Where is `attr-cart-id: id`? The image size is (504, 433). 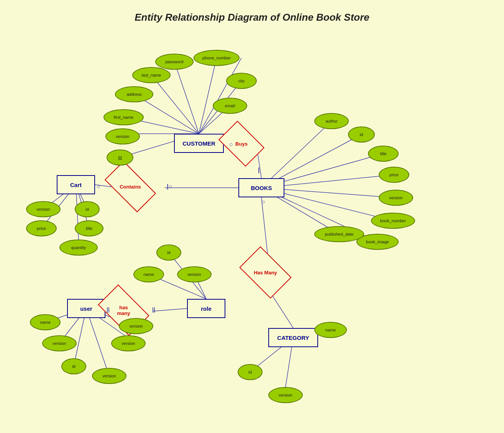 attr-cart-id: id is located at coordinates (87, 209).